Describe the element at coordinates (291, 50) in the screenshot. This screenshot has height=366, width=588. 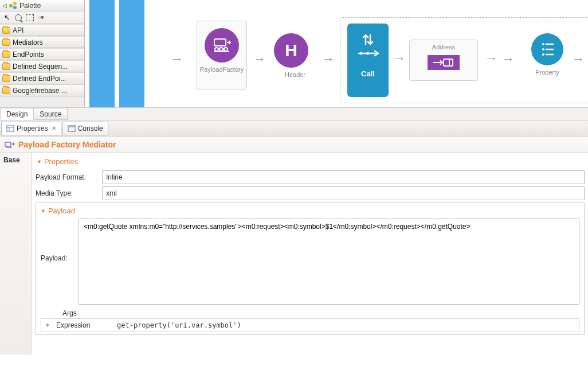
I see `header-icon: H` at that location.